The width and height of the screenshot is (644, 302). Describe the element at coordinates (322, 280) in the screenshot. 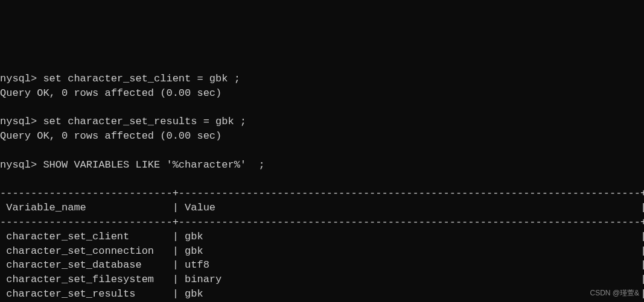

I see `table-row: character_set_filesystem | binary |` at that location.